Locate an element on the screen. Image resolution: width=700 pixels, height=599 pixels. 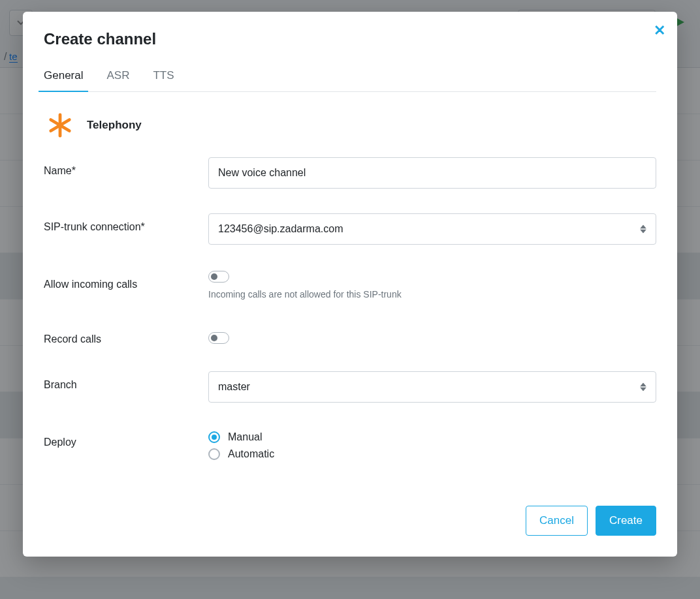
deploy-label: Deploy is located at coordinates (126, 438).